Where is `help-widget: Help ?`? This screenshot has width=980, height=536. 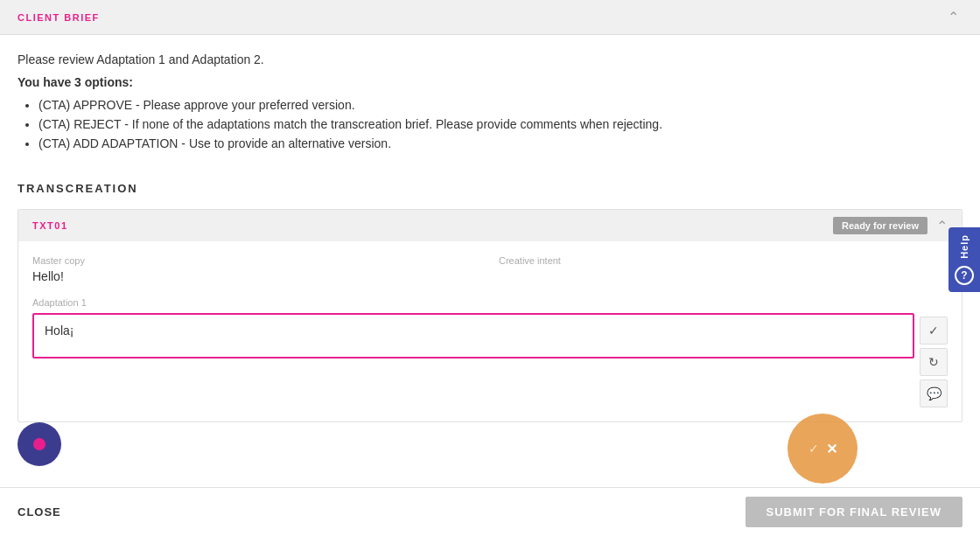 help-widget: Help ? is located at coordinates (964, 260).